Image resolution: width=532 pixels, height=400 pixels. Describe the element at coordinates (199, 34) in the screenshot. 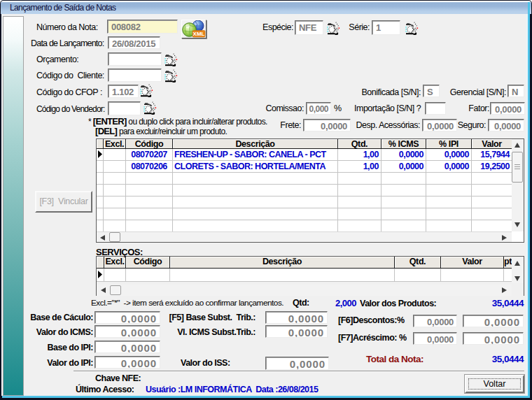

I see `svg-text: XML` at that location.